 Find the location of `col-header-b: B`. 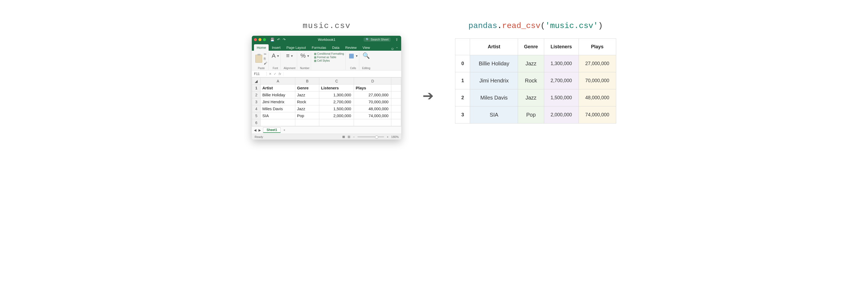

col-header-b: B is located at coordinates (307, 81).